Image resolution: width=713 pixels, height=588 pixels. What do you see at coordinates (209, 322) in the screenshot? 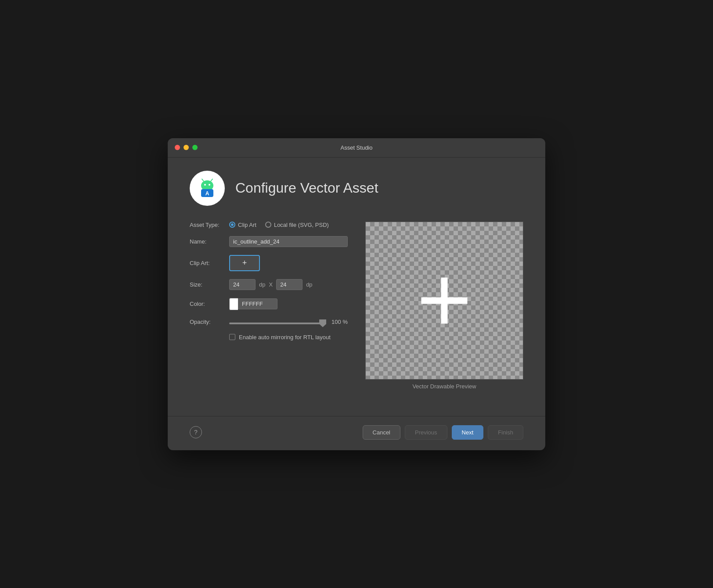
I see `opacity-label: Opacity:` at bounding box center [209, 322].